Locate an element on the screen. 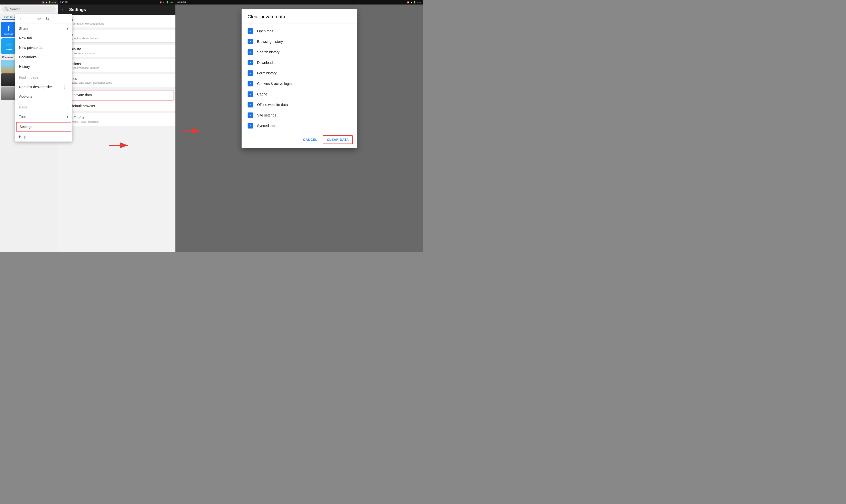 This screenshot has height=504, width=846. option-browsing-history: Browsing history is located at coordinates (299, 41).